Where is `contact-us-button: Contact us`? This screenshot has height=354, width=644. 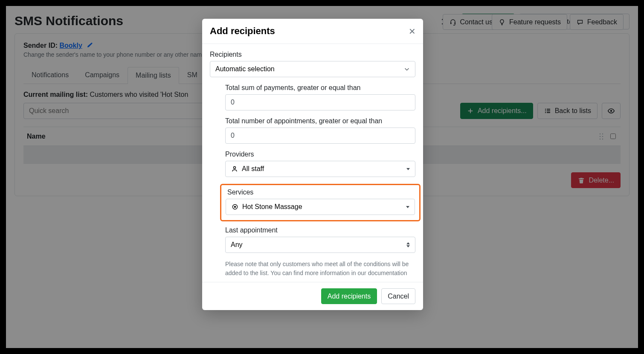
contact-us-button: Contact us is located at coordinates (471, 22).